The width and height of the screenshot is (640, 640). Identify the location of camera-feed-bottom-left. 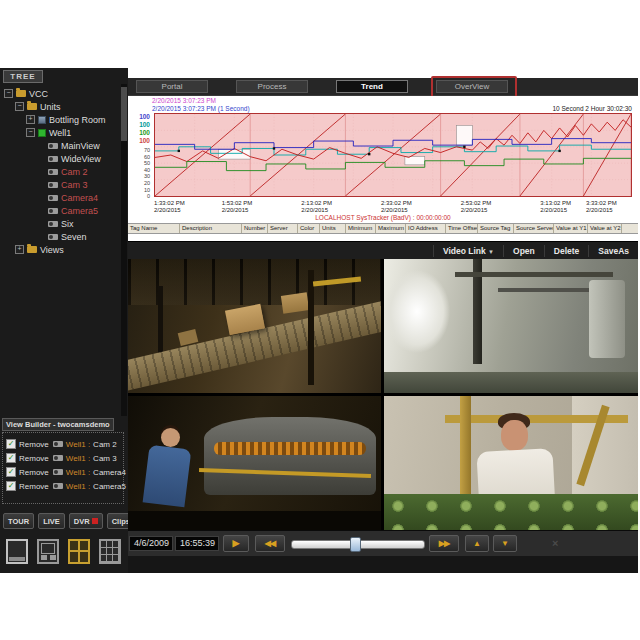
(254, 463).